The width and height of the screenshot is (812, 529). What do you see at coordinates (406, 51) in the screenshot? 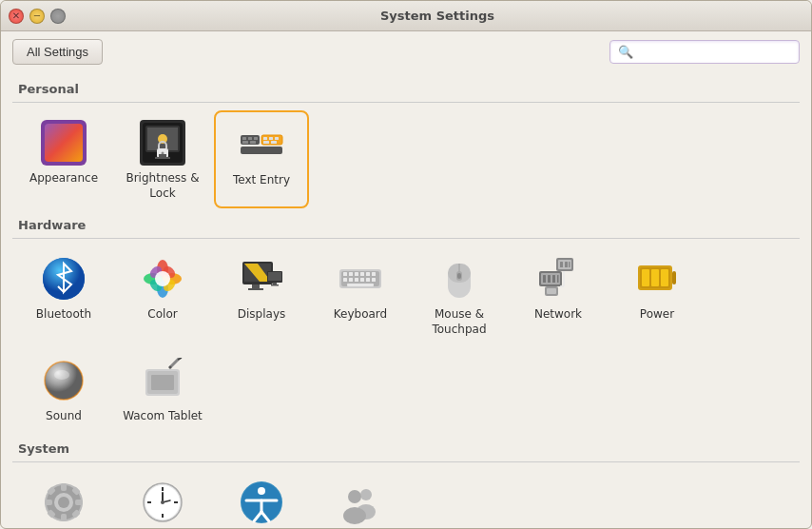
I see `toolbar: All Settings 🔍` at bounding box center [406, 51].